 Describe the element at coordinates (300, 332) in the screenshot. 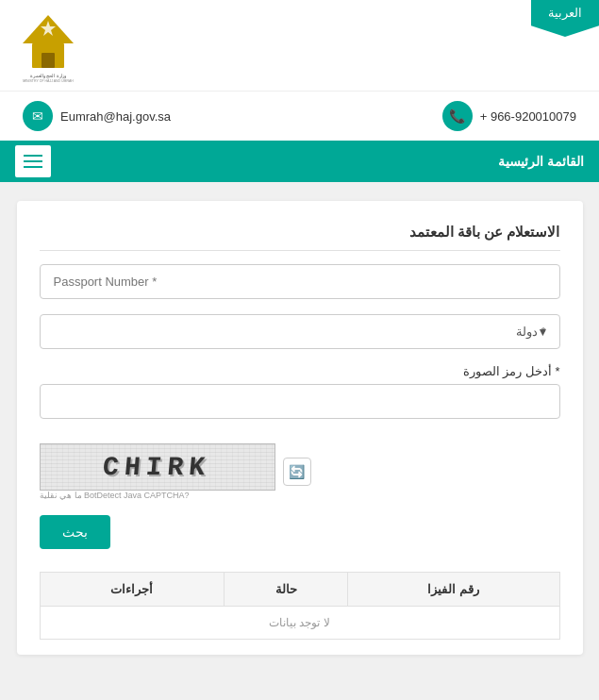

I see `country-group: * دولة Saudi Arabia Egypt Pakistan India…` at that location.